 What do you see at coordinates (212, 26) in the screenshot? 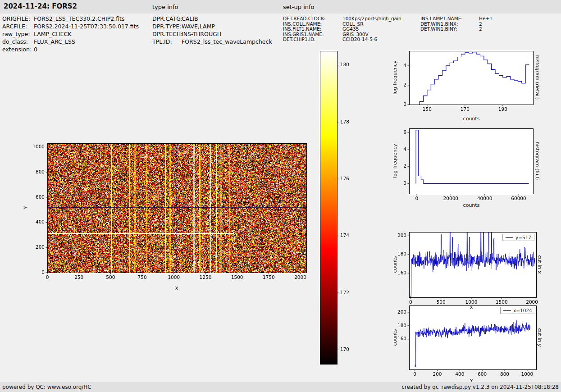
I see `type-info-row: DPR.TYPE:WAVE,LAMP` at bounding box center [212, 26].